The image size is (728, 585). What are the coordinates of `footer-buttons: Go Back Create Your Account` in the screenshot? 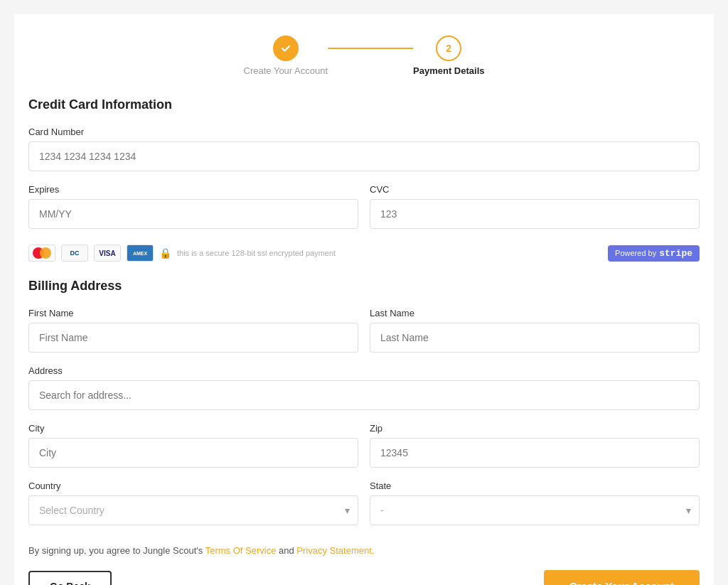 It's located at (364, 577).